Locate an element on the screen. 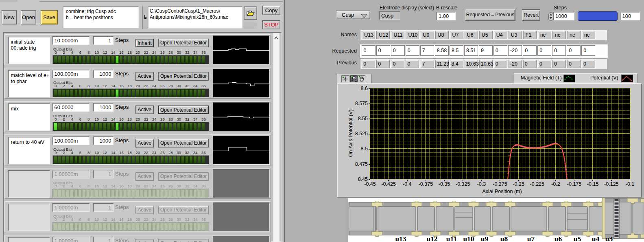 The width and height of the screenshot is (644, 242). svg-text: u10 is located at coordinates (469, 238).